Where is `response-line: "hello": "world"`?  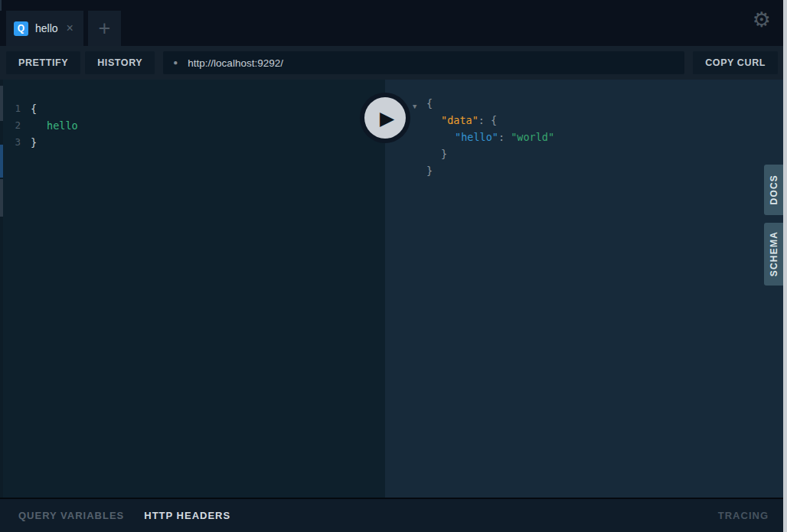 response-line: "hello": "world" is located at coordinates (584, 137).